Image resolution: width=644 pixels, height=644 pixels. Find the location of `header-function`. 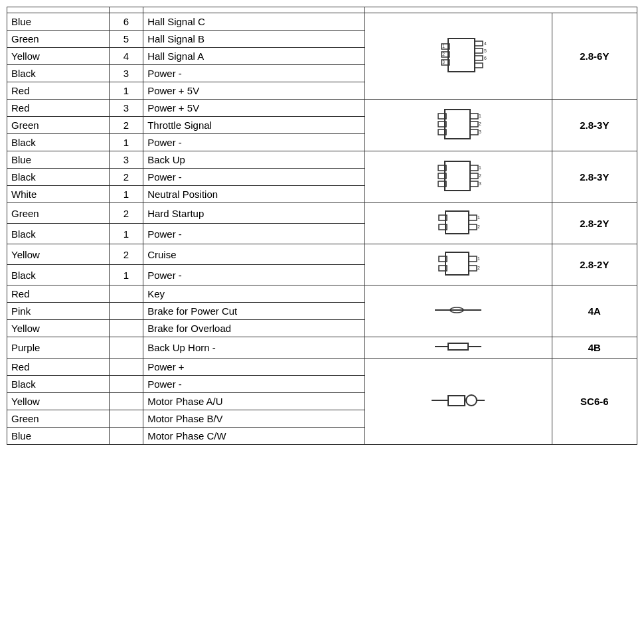

header-function is located at coordinates (254, 11).